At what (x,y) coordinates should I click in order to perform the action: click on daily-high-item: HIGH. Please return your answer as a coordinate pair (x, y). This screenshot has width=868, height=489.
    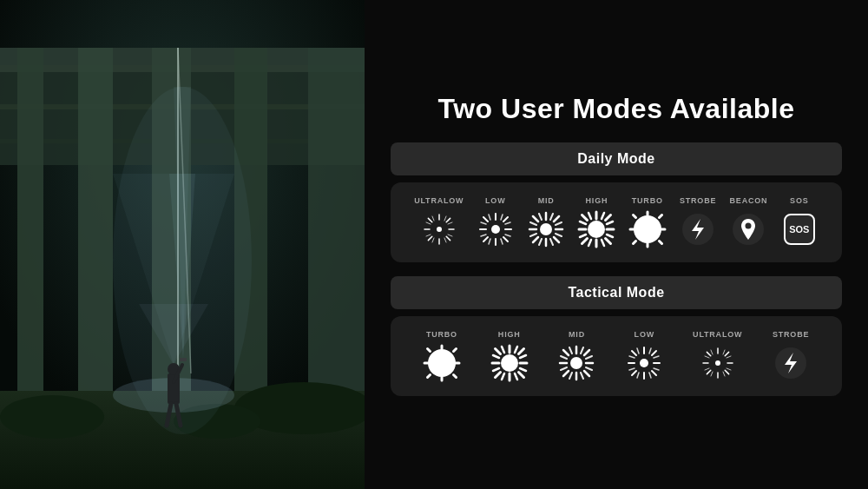
    Looking at the image, I should click on (596, 222).